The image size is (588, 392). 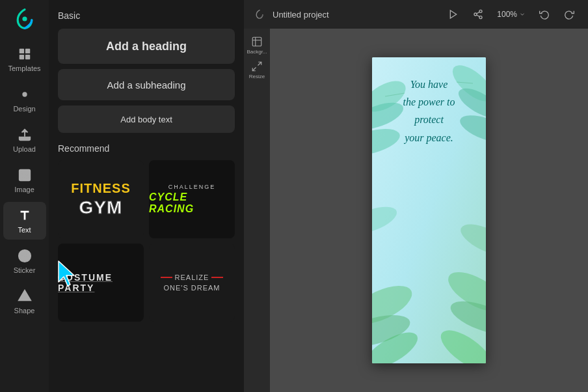 What do you see at coordinates (256, 52) in the screenshot?
I see `background-tool-label: Backgr...` at bounding box center [256, 52].